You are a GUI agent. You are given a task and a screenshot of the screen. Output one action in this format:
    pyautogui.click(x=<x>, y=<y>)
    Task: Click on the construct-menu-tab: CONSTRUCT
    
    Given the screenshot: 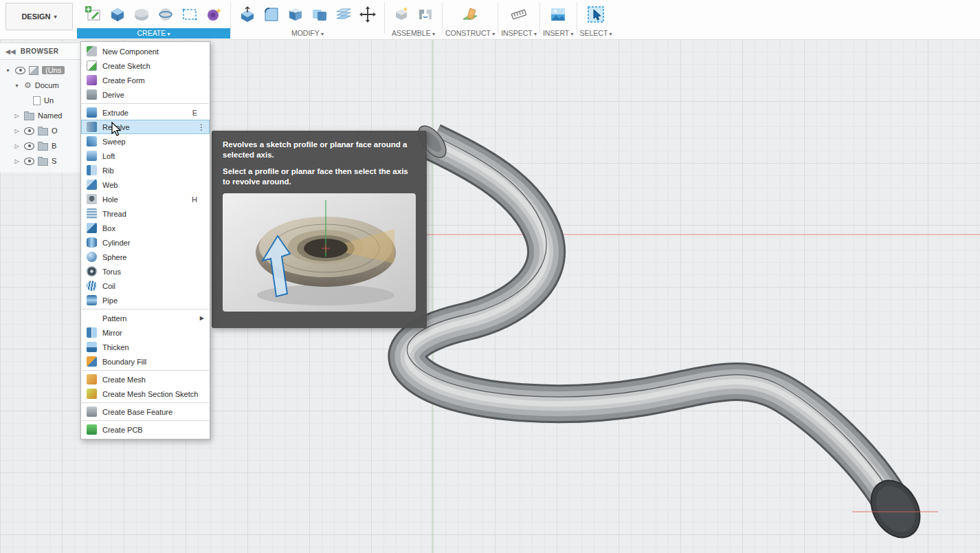 What is the action you would take?
    pyautogui.click(x=470, y=33)
    